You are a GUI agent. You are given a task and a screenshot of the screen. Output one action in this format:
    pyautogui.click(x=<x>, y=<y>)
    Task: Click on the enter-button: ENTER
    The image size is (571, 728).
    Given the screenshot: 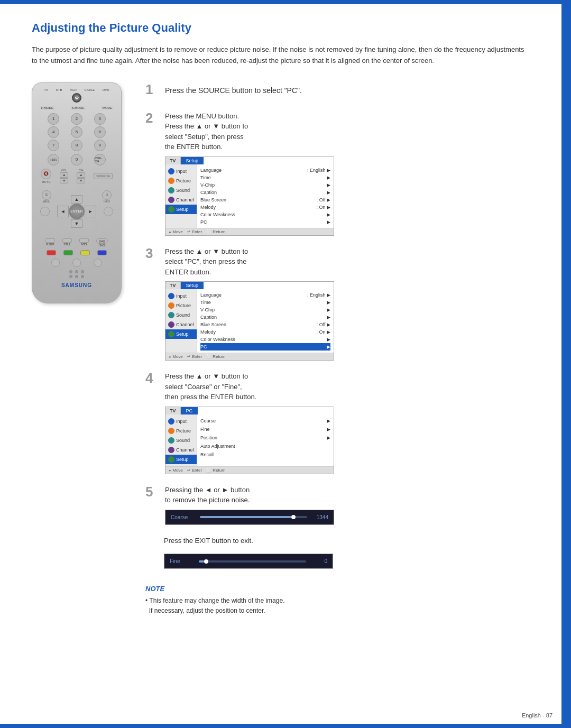 What is the action you would take?
    pyautogui.click(x=77, y=211)
    